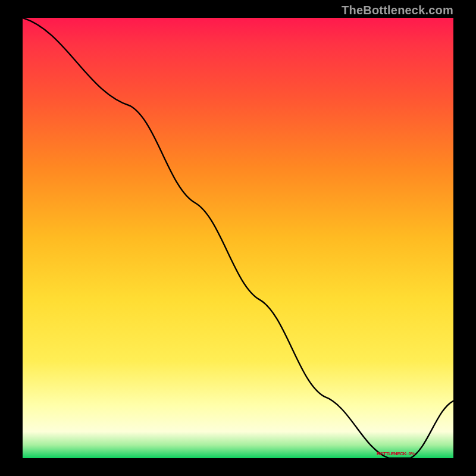 The image size is (476, 476). What do you see at coordinates (397, 11) in the screenshot?
I see `watermark-text: TheBottleneck.com` at bounding box center [397, 11].